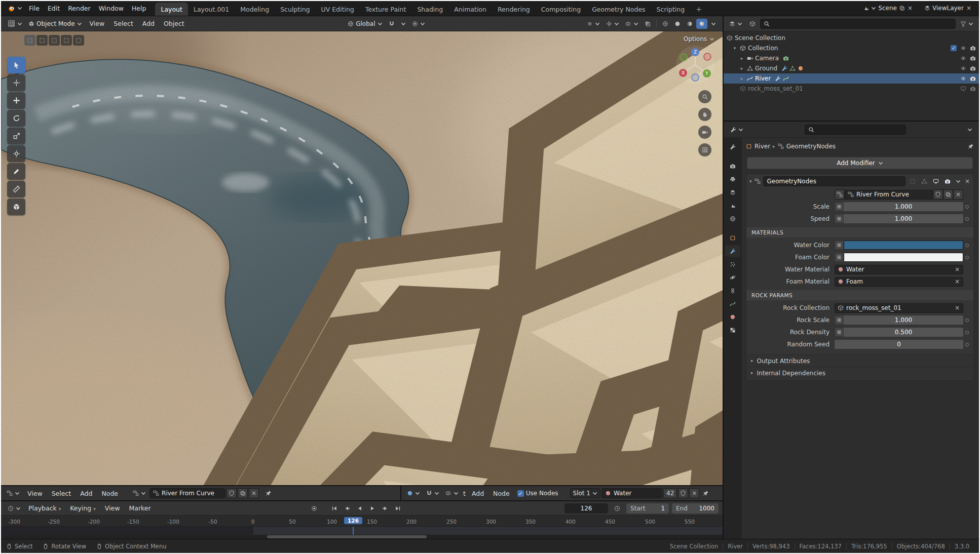  What do you see at coordinates (16, 189) in the screenshot?
I see `tool-measure` at bounding box center [16, 189].